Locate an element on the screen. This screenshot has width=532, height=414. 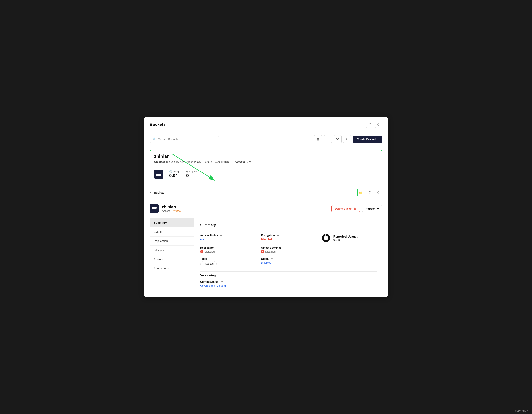
detail-action-buttons: Delete Bucket 🗑 Refresh ↻ is located at coordinates (357, 209).